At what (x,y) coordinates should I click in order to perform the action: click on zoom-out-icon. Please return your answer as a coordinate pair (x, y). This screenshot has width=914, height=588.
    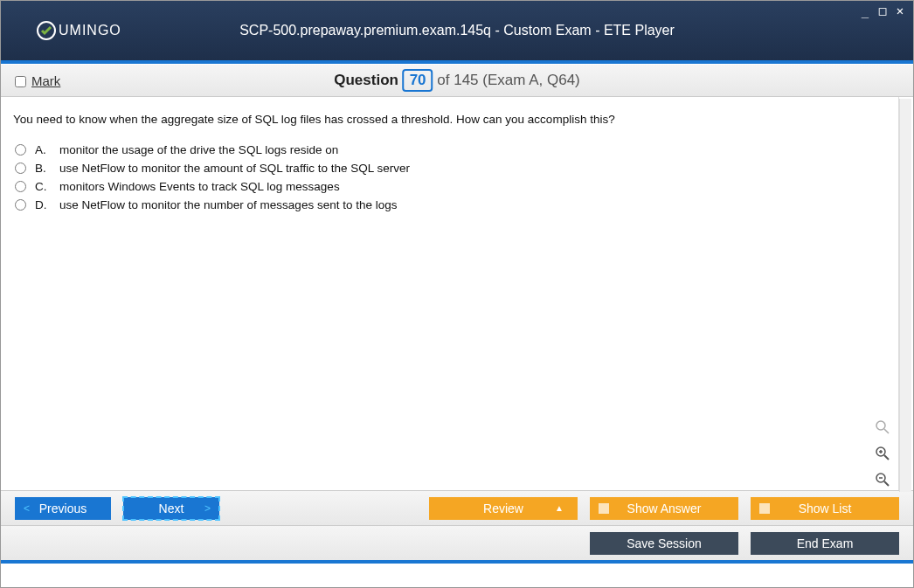
    Looking at the image, I should click on (883, 480).